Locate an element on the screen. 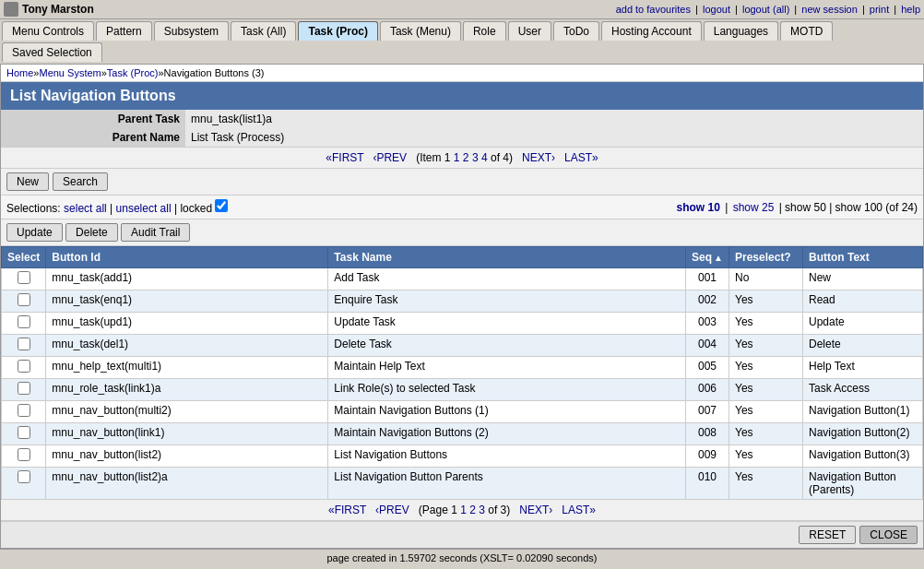 This screenshot has width=924, height=569. parent-name-value: List Task (Process) is located at coordinates (554, 137).